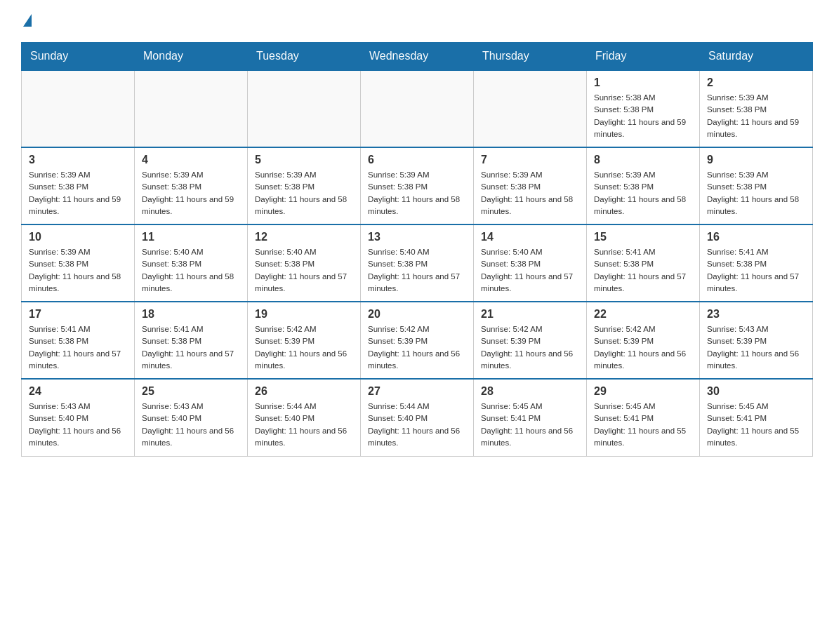  Describe the element at coordinates (756, 348) in the screenshot. I see `day-info: Sunrise: 5:43 AMSunset: 5:39 PMDaylight:…` at that location.